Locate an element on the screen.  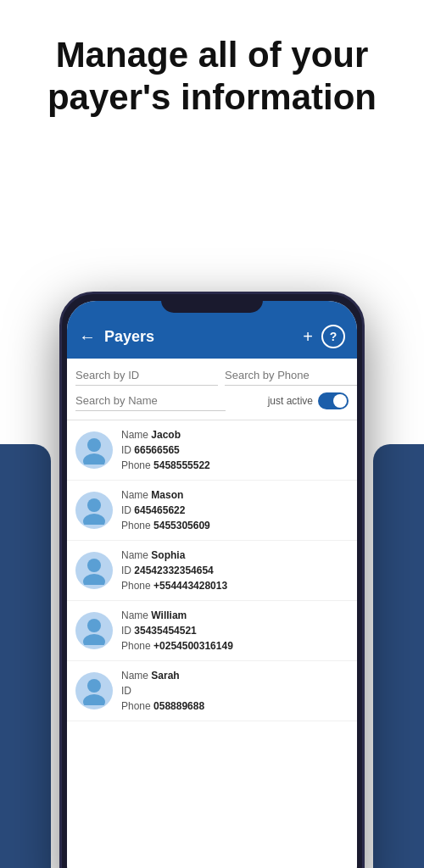
payer-item: Name JacobID 66566565Phone 5458555522 is located at coordinates (212, 451).